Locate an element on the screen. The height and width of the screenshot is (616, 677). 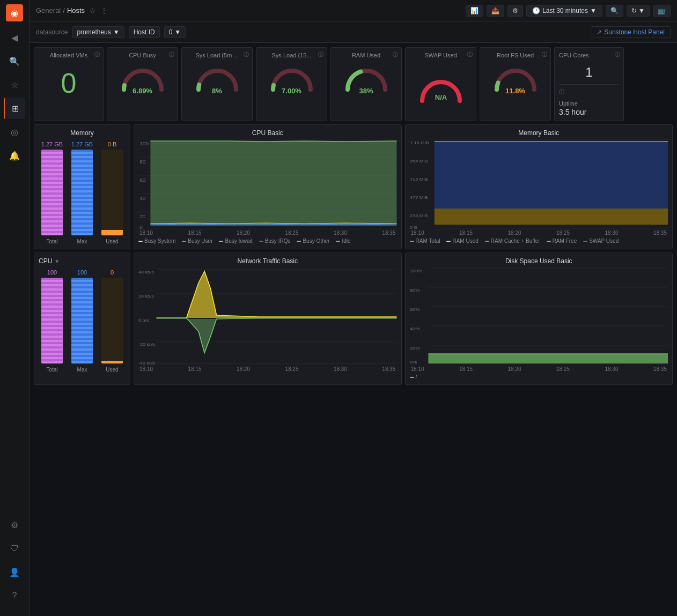
svg-text: 238 MiB is located at coordinates (419, 216).